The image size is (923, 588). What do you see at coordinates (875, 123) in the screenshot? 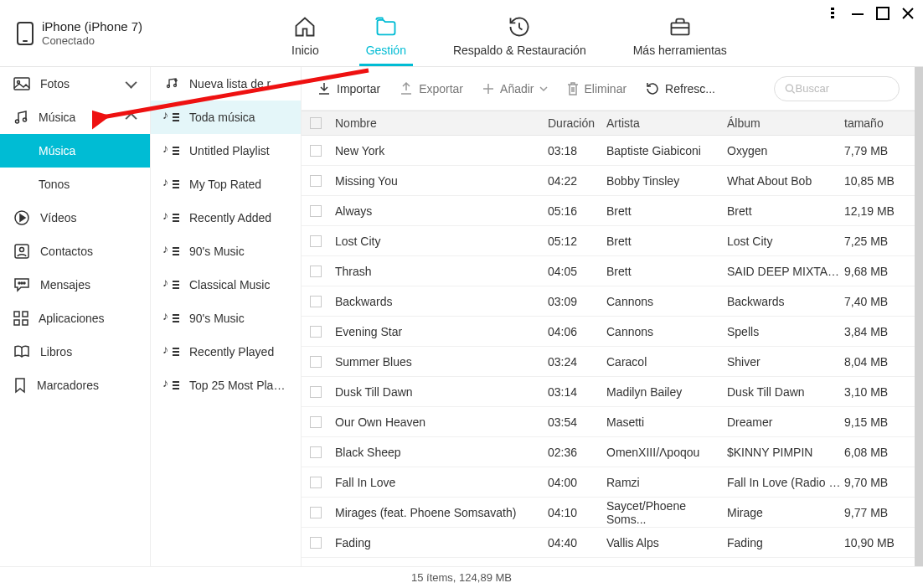
I see `column-tamano: tamaño` at bounding box center [875, 123].